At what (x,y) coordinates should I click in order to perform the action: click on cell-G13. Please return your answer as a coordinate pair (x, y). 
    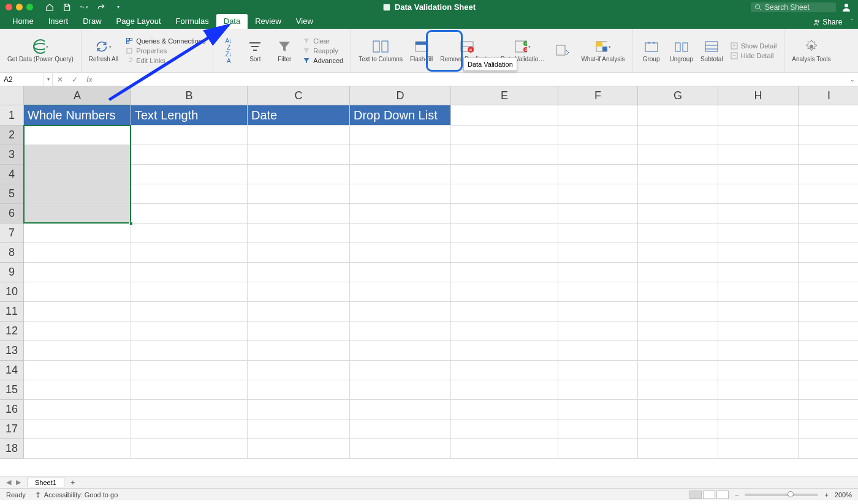
    Looking at the image, I should click on (678, 351).